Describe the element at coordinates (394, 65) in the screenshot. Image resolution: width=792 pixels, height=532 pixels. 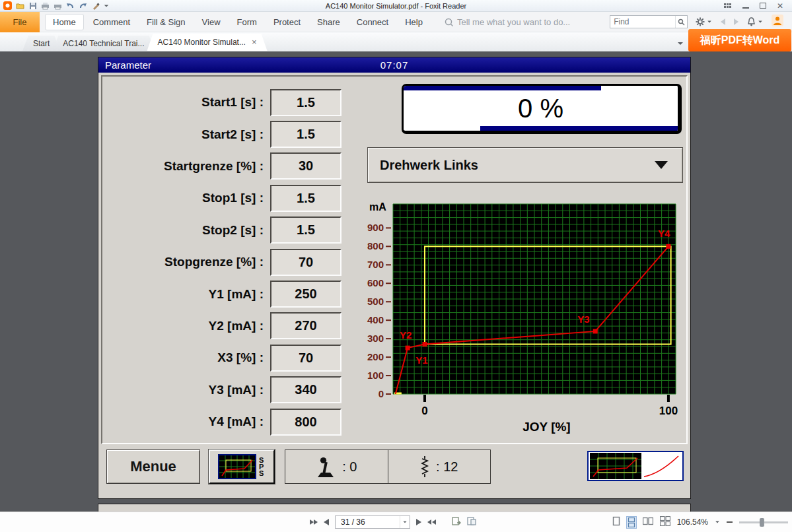
I see `panel-clock: 07:07` at that location.